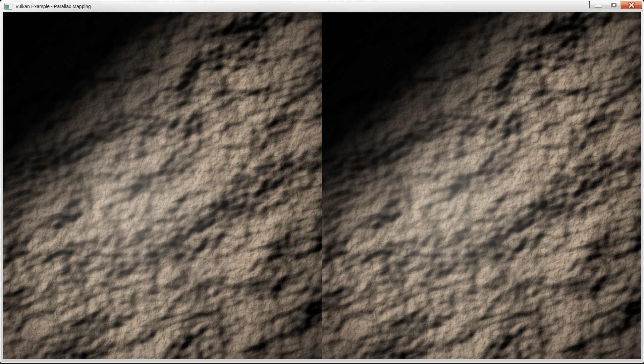 The height and width of the screenshot is (364, 644). I want to click on app-window-icon, so click(8, 6).